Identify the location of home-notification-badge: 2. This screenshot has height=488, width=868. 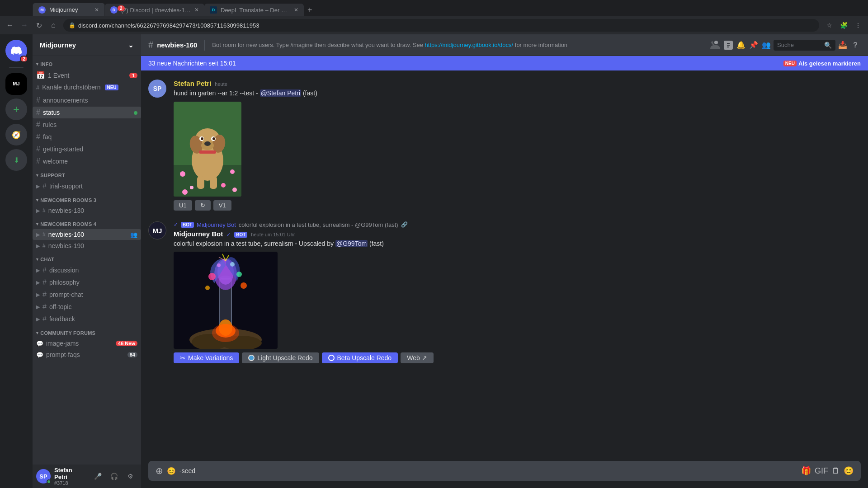
(24, 59).